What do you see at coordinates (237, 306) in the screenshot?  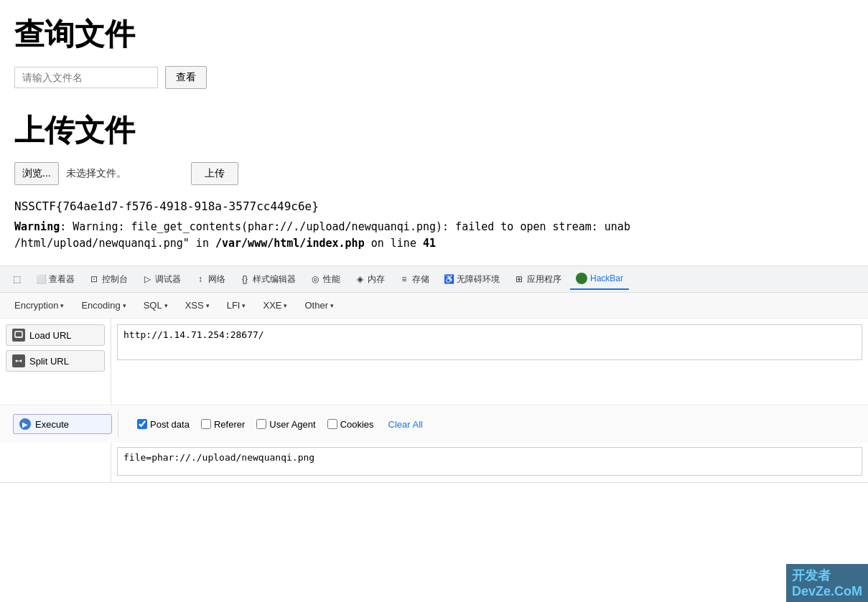 I see `menu-lfi: LFI ▾` at bounding box center [237, 306].